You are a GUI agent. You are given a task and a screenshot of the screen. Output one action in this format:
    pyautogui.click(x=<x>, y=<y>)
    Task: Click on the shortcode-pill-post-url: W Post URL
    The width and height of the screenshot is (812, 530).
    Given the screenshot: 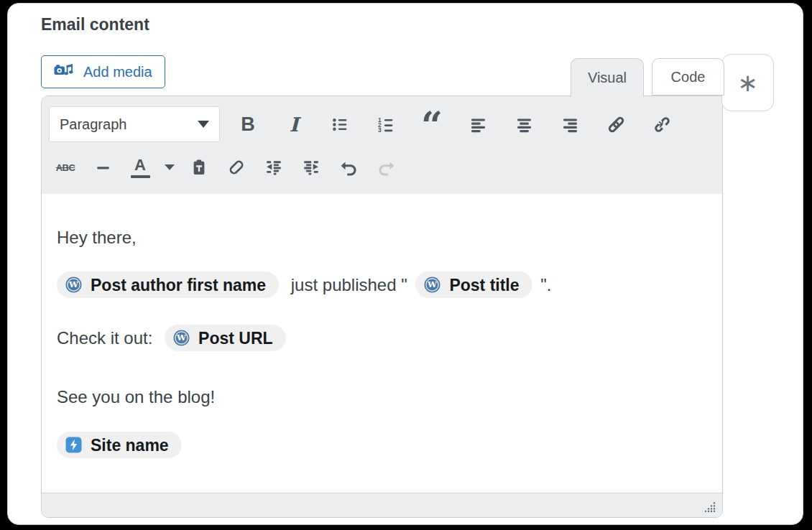 What is the action you would take?
    pyautogui.click(x=226, y=338)
    